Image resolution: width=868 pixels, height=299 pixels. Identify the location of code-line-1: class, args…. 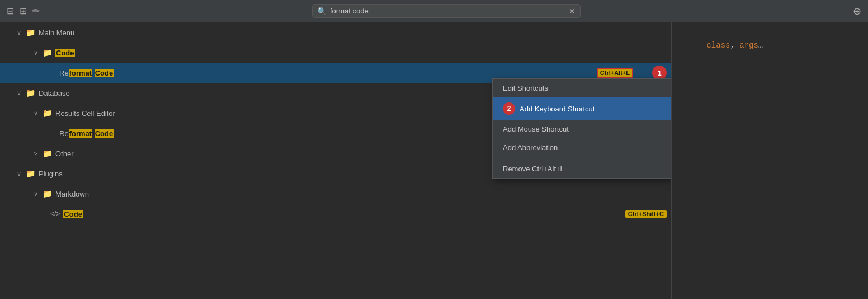
(770, 45).